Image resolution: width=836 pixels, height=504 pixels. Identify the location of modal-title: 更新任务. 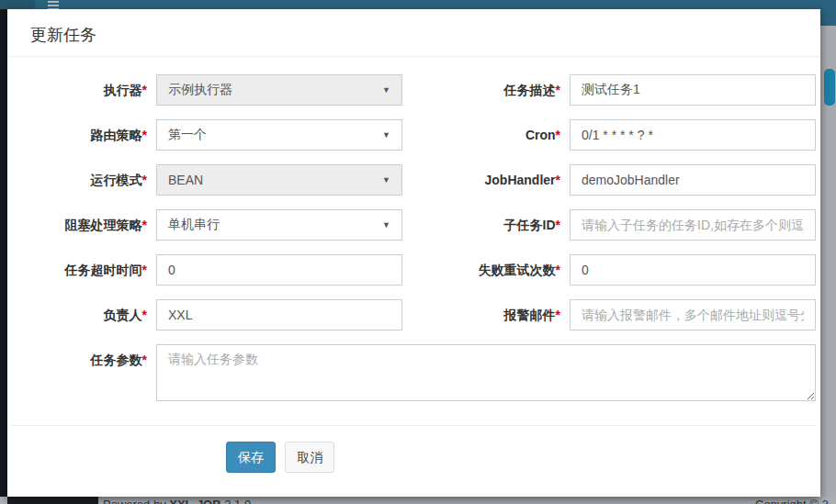
(413, 35).